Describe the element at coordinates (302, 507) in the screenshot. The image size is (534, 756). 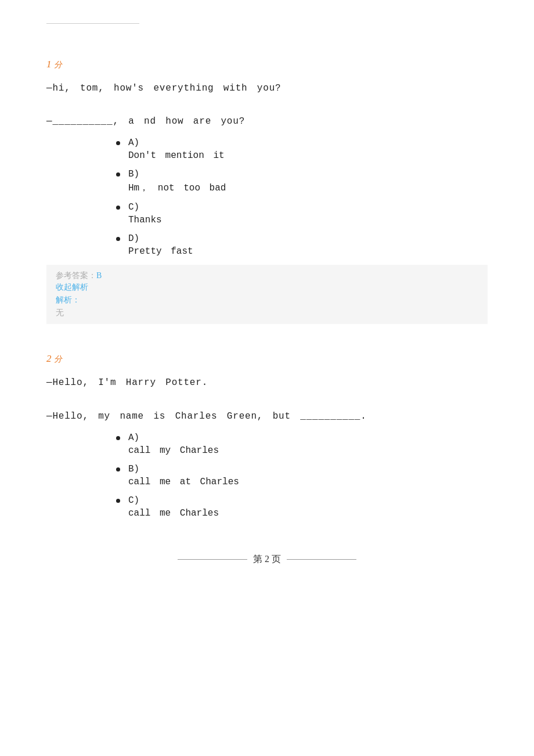
I see `option-item-q2-2: C)call me Charles` at that location.